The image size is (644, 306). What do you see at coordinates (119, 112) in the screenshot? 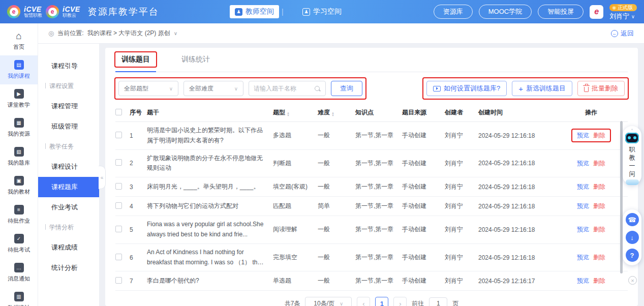
I see `select-all-checkbox` at bounding box center [119, 112].